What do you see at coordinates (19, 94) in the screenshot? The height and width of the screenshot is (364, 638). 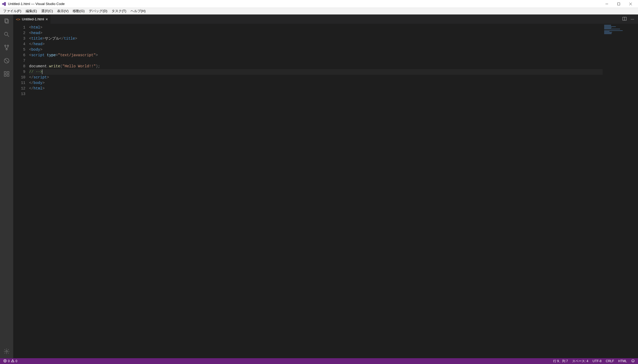 I see `line-number: 13` at bounding box center [19, 94].